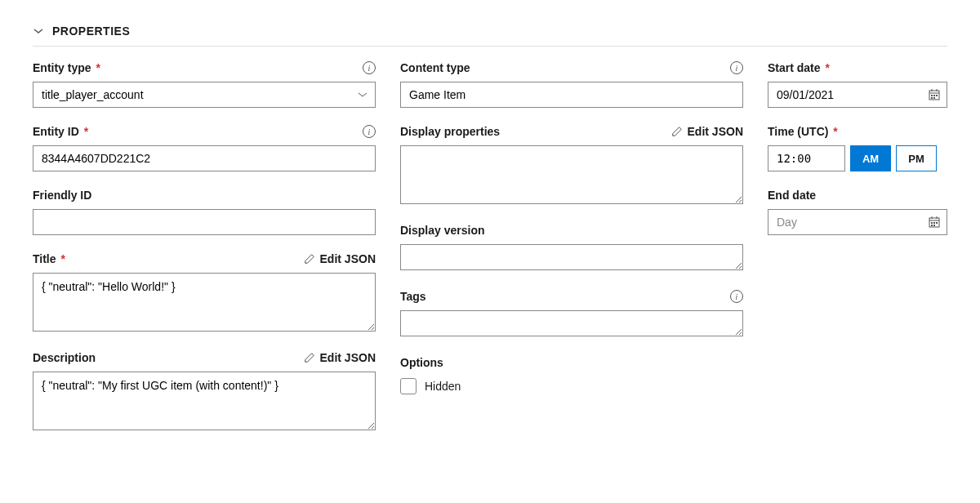  Describe the element at coordinates (572, 247) in the screenshot. I see `display-version-field: Display version` at that location.